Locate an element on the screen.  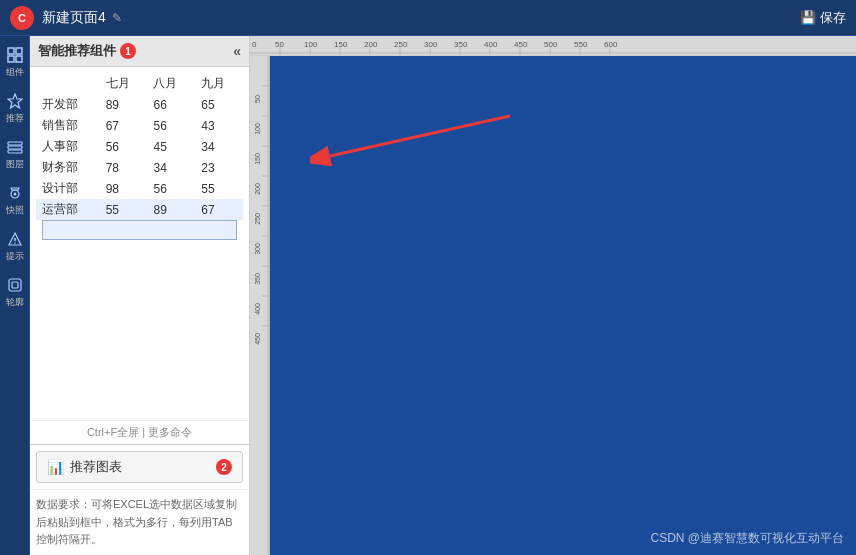
sep-cell: 55 is located at coordinates (219, 188).